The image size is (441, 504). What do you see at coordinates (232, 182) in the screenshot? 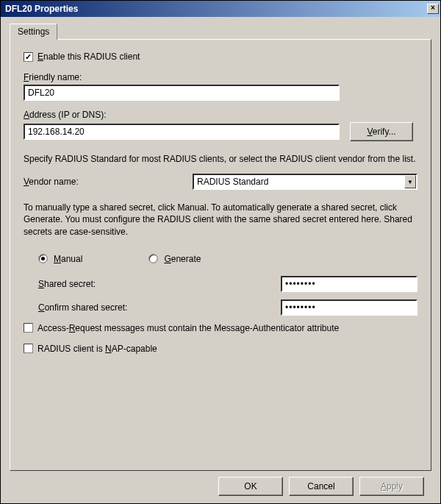
I see `vendor-select-value: RADIUS Standard` at bounding box center [232, 182].